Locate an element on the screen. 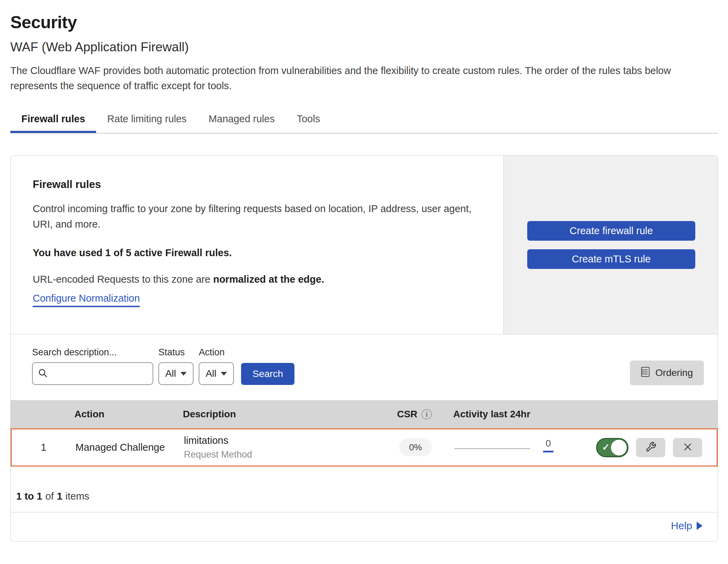  rule-action: Managed Challenge is located at coordinates (129, 448).